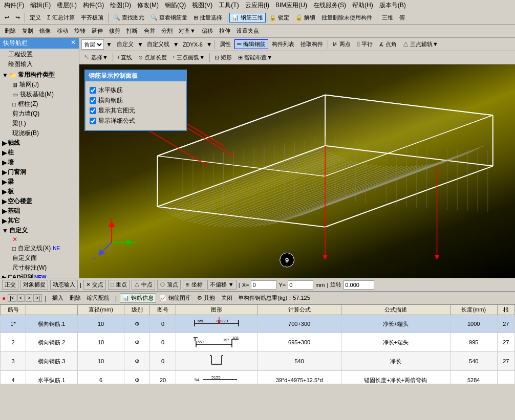 This screenshot has height=420, width=515. Describe the element at coordinates (207, 31) in the screenshot. I see `btn-offset: 偏移` at that location.